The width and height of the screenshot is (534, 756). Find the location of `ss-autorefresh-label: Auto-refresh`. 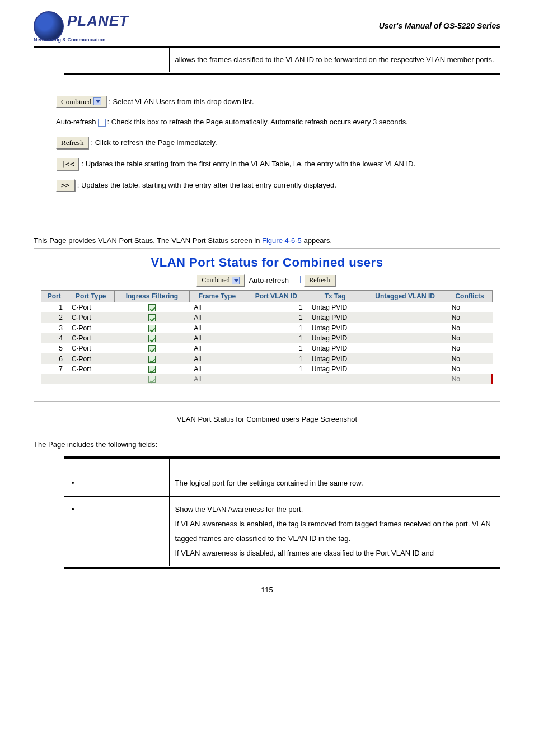

ss-autorefresh-label: Auto-refresh is located at coordinates (269, 280).